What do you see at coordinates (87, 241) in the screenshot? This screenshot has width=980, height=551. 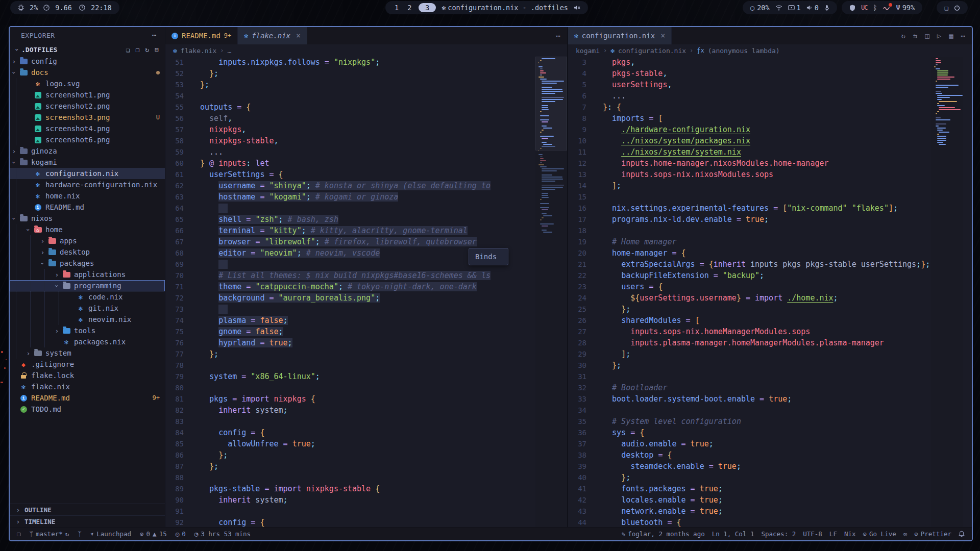 I see `tree-item-apps: ›apps` at bounding box center [87, 241].